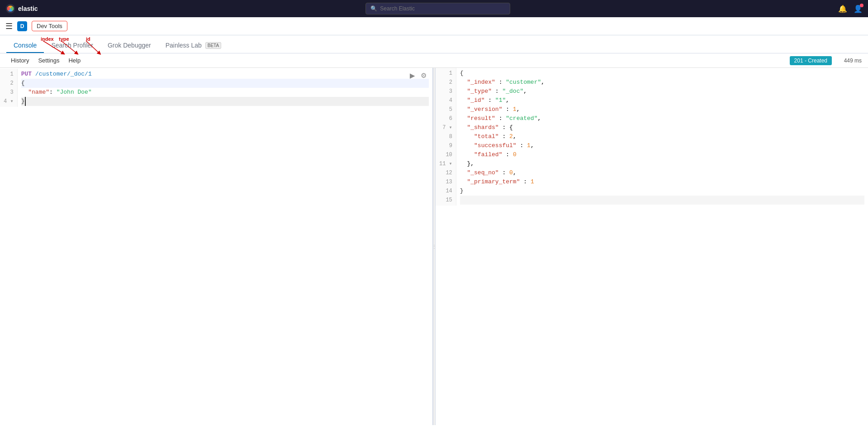 This screenshot has height=426, width=868. What do you see at coordinates (662, 146) in the screenshot?
I see `resp-line-9: "successful" : 1,` at bounding box center [662, 146].